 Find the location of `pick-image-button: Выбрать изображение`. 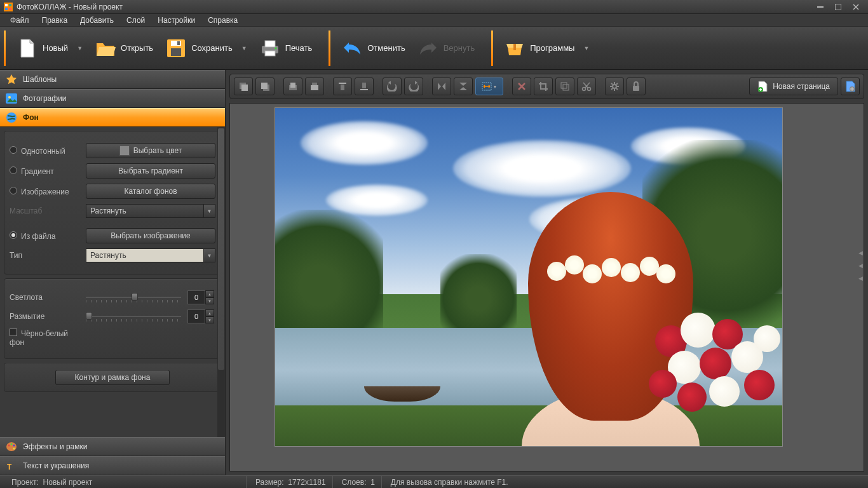

pick-image-button: Выбрать изображение is located at coordinates (151, 236).